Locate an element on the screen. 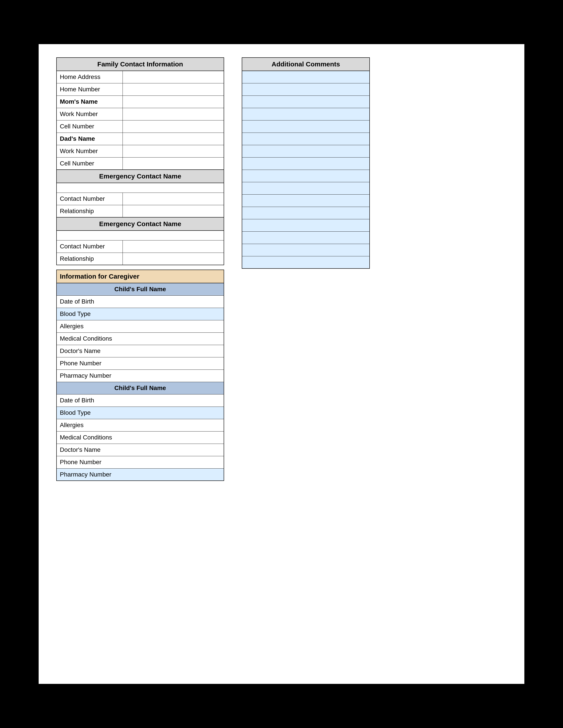 The height and width of the screenshot is (728, 563). child1-allergies-label: Allergies is located at coordinates (140, 326).